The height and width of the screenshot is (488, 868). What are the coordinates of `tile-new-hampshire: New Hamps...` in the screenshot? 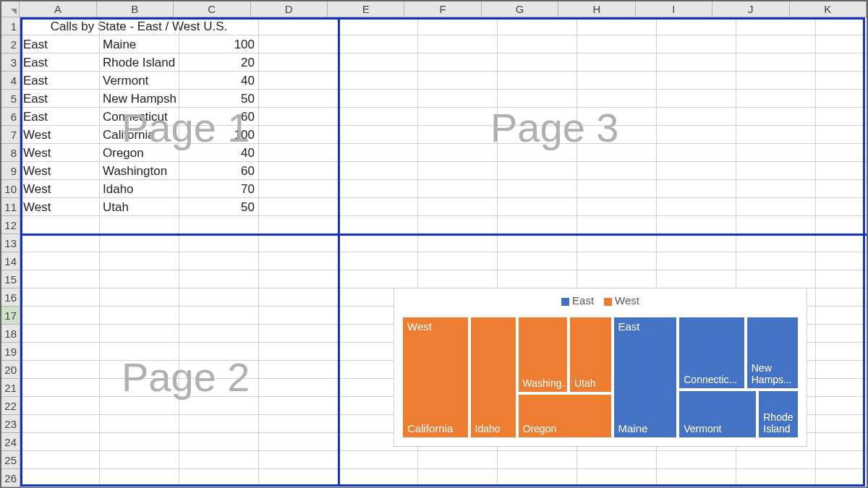 It's located at (773, 353).